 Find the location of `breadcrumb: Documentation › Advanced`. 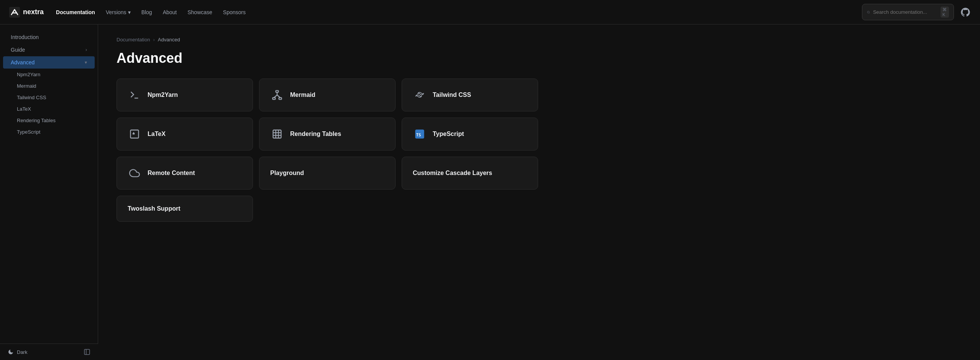

breadcrumb: Documentation › Advanced is located at coordinates (539, 40).